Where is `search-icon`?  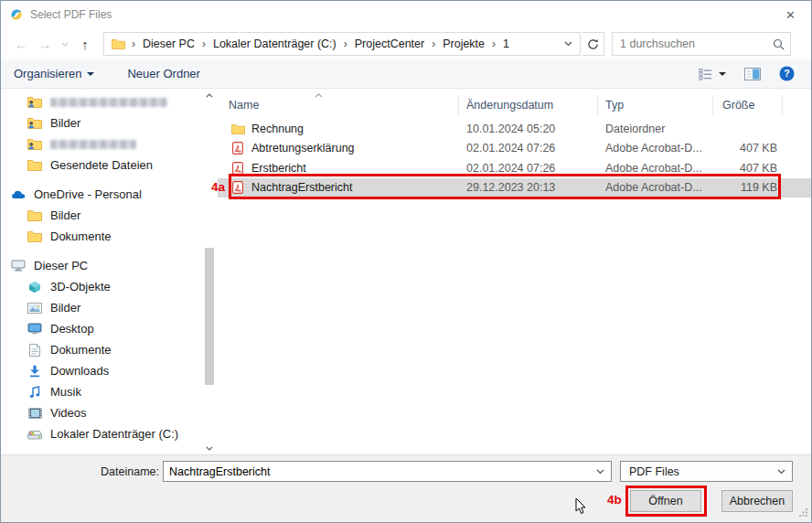 search-icon is located at coordinates (779, 44).